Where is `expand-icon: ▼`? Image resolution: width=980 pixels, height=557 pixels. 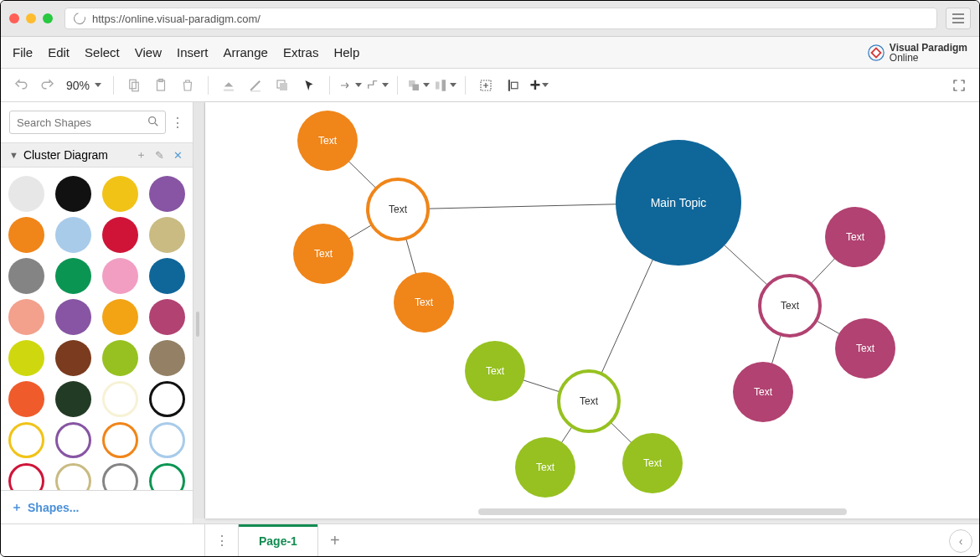 expand-icon: ▼ is located at coordinates (13, 155).